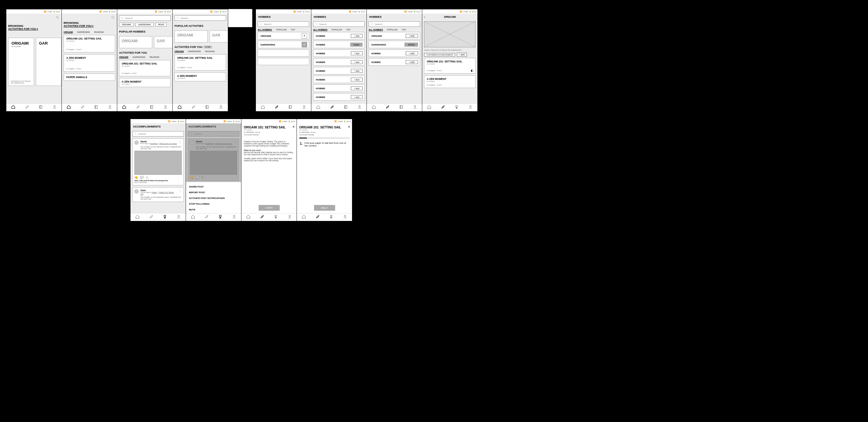 The height and width of the screenshot is (422, 868). I want to click on add-icon: +, so click(304, 36).